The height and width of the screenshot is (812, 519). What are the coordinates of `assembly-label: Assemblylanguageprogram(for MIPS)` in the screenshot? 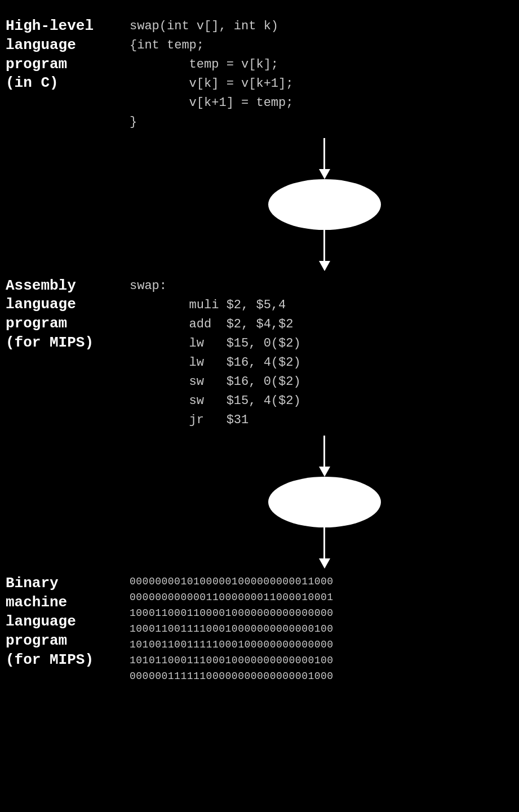 It's located at (65, 314).